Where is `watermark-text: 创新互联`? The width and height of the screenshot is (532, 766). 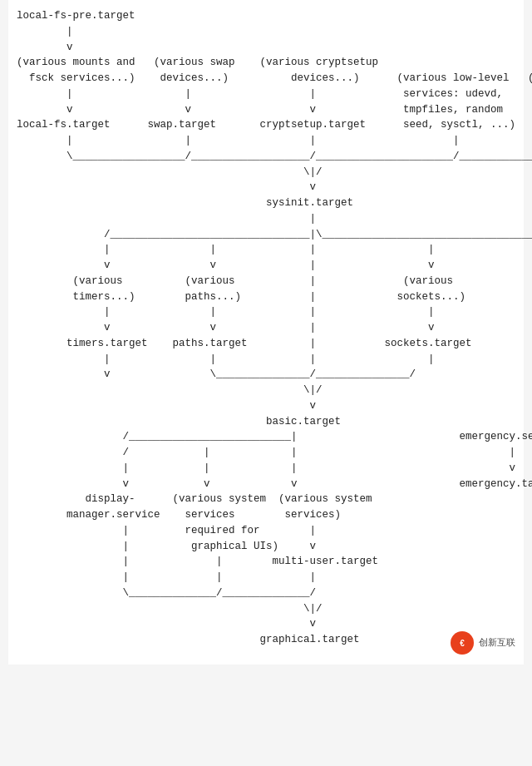
watermark-text: 创新互联 is located at coordinates (497, 642).